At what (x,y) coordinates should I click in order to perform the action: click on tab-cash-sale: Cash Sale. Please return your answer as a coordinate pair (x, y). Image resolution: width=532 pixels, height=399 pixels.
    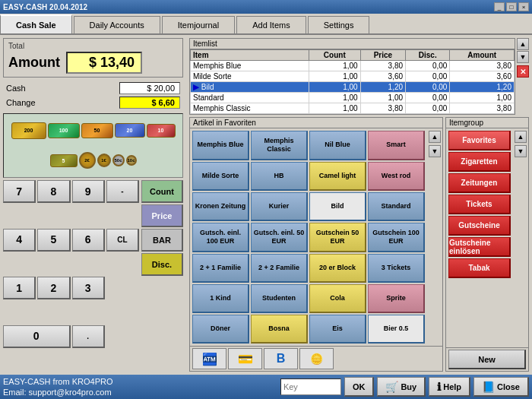
    Looking at the image, I should click on (36, 24).